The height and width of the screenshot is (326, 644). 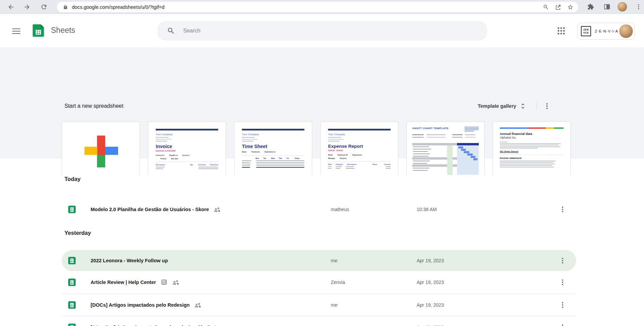 What do you see at coordinates (319, 305) in the screenshot?
I see `file-row: [DOCs] Artigos impactados pelo Redesignm…` at bounding box center [319, 305].